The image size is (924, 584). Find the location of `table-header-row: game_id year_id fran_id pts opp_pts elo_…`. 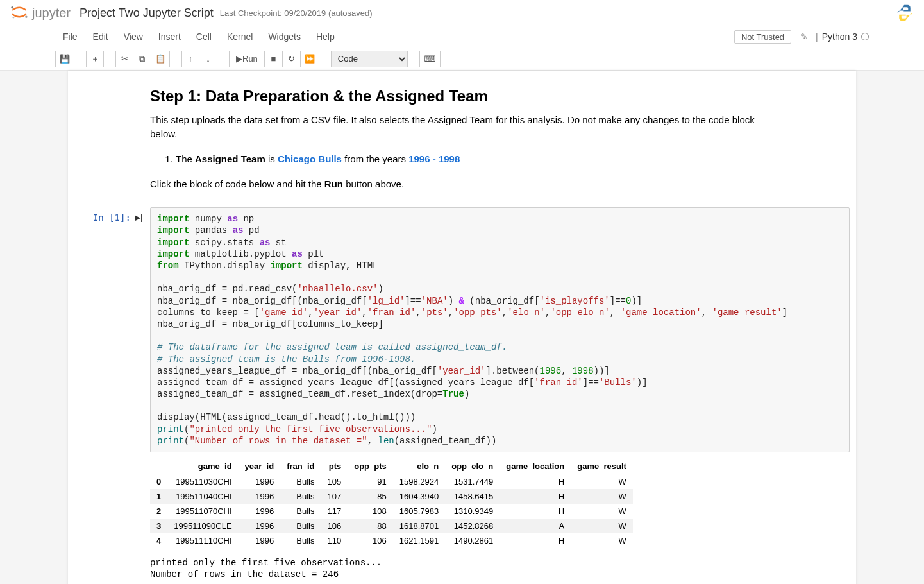

table-header-row: game_id year_id fran_id pts opp_pts elo_… is located at coordinates (391, 467).